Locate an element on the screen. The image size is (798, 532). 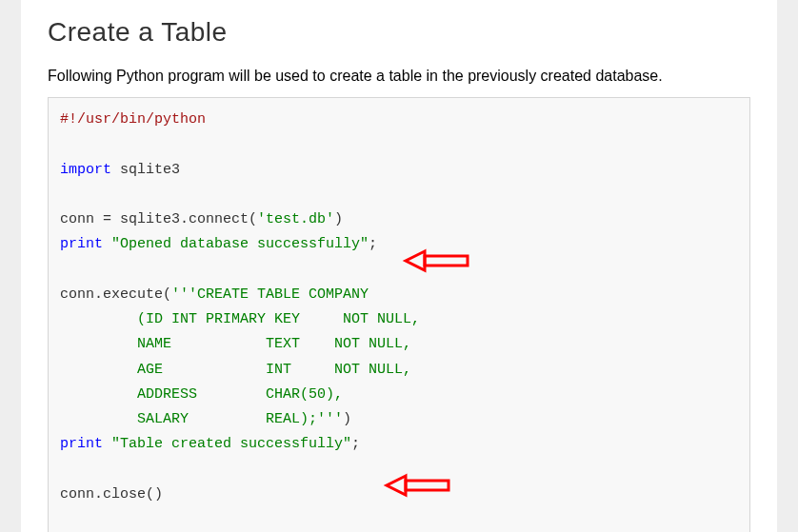
code-fn-connect: connect is located at coordinates (219, 219).